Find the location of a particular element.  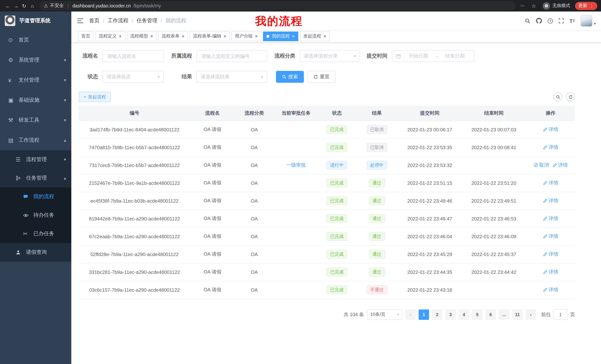

category-select: 请选择流程分类 ▾ is located at coordinates (330, 56).